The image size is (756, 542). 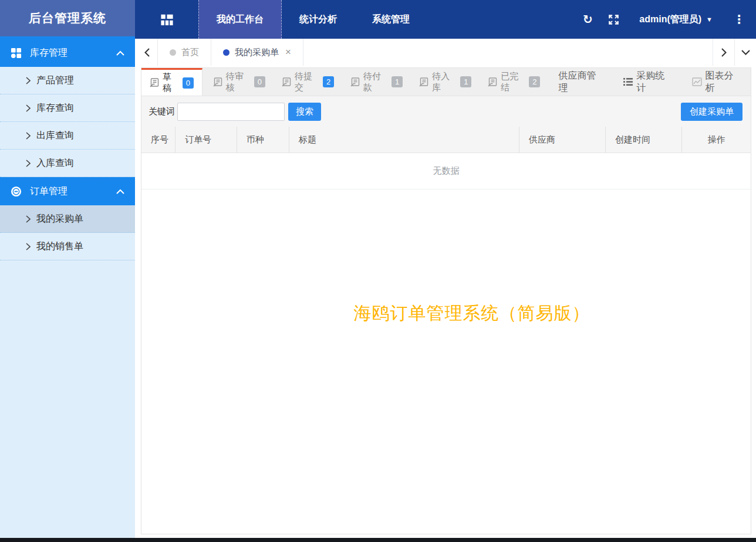 What do you see at coordinates (391, 19) in the screenshot?
I see `nav-tab-system: 系统管理` at bounding box center [391, 19].